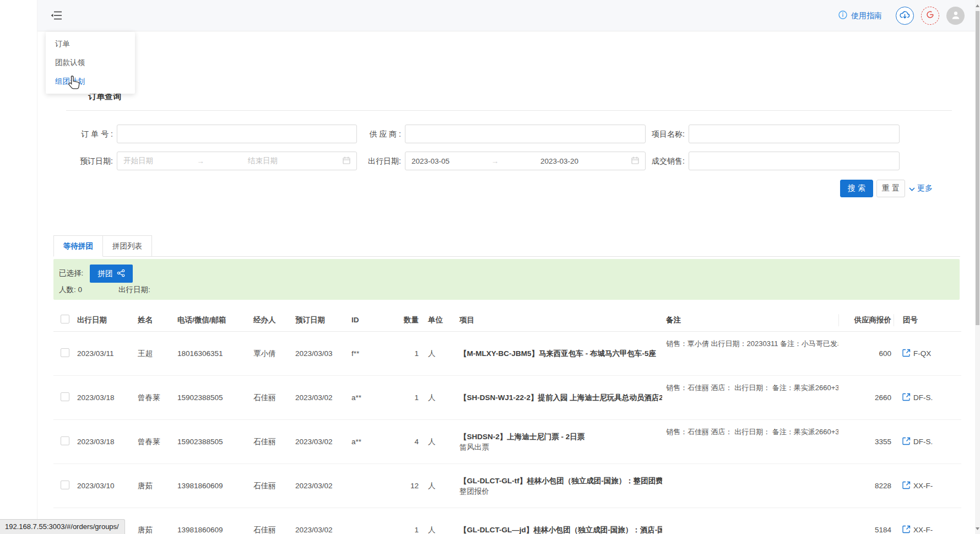 This screenshot has height=534, width=980. I want to click on menu-item-group-plan: 组团计划, so click(90, 82).